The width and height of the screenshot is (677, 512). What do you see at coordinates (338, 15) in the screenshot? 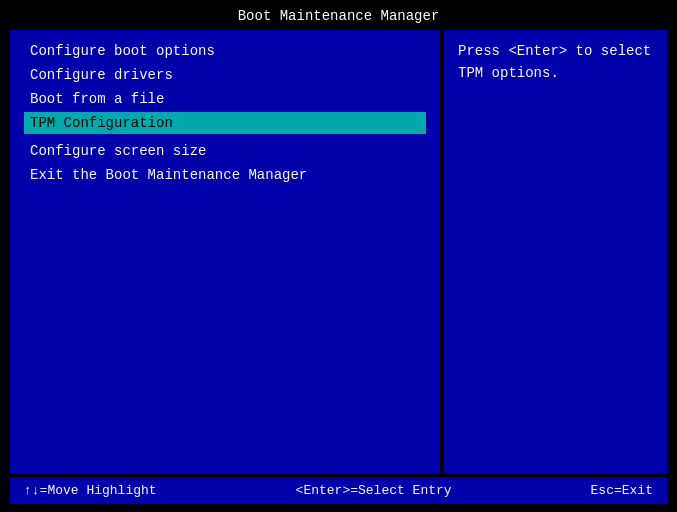
I see `title-bar: Boot Maintenance Manager` at bounding box center [338, 15].